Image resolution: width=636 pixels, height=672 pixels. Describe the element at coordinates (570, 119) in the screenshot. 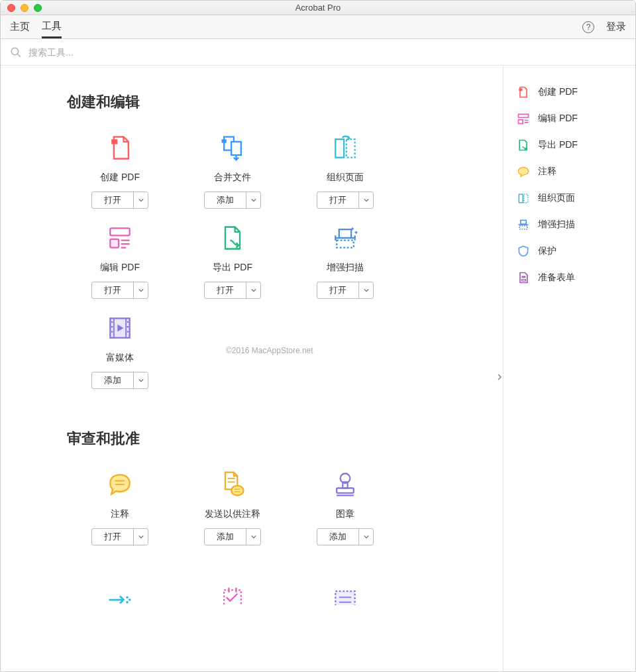

I see `right-item-edit-pdf: 编辑 PDF` at that location.